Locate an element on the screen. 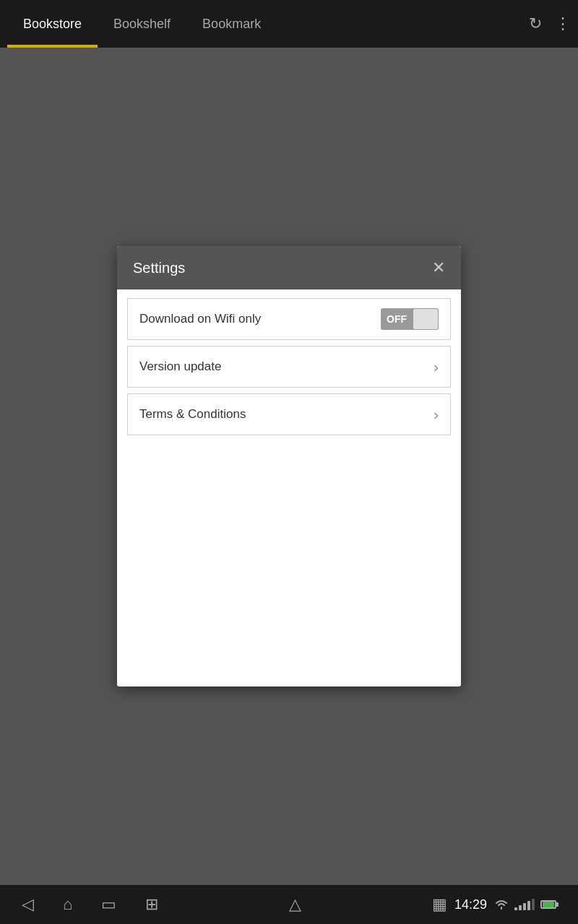  version-update-right: › is located at coordinates (436, 367).